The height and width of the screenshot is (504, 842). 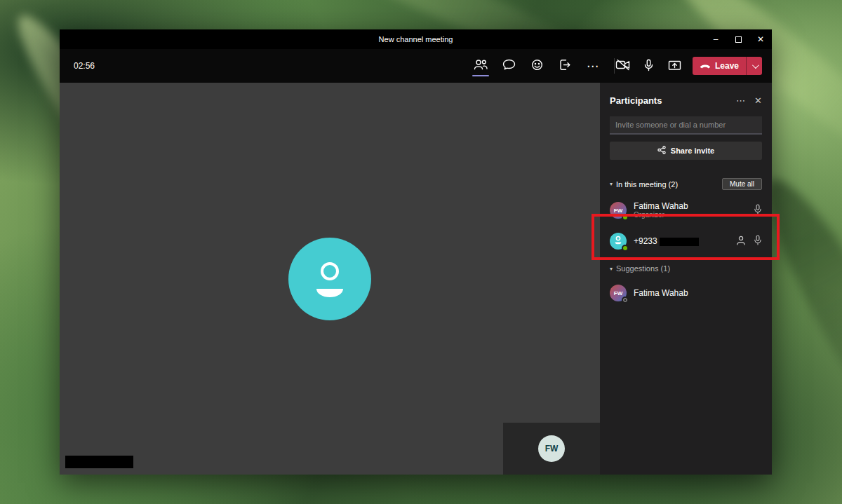 I want to click on self-avatar: FW, so click(x=552, y=449).